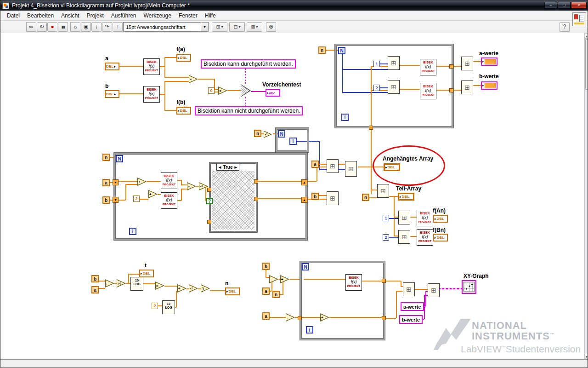 The height and width of the screenshot is (368, 588). I want to click on absolute-value-function: |x|, so click(121, 283).